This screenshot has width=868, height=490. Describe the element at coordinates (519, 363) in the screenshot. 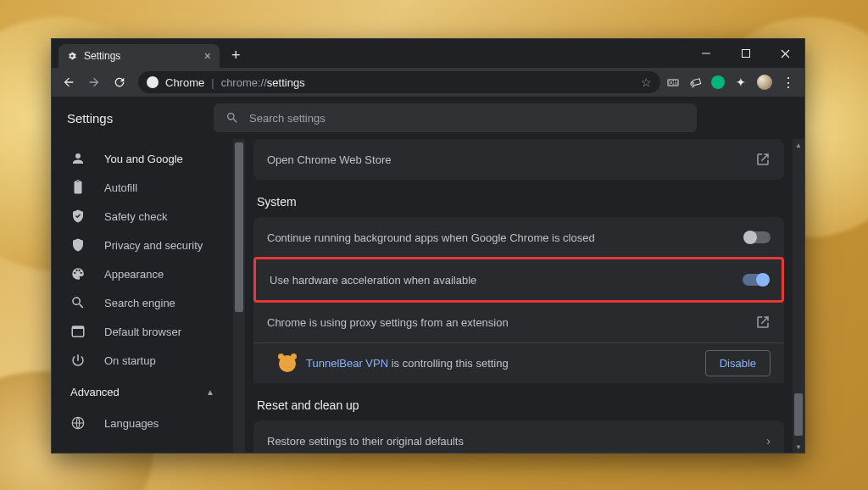

I see `proxy-controlled-row: TunnelBear VPN is controlling this setti…` at that location.